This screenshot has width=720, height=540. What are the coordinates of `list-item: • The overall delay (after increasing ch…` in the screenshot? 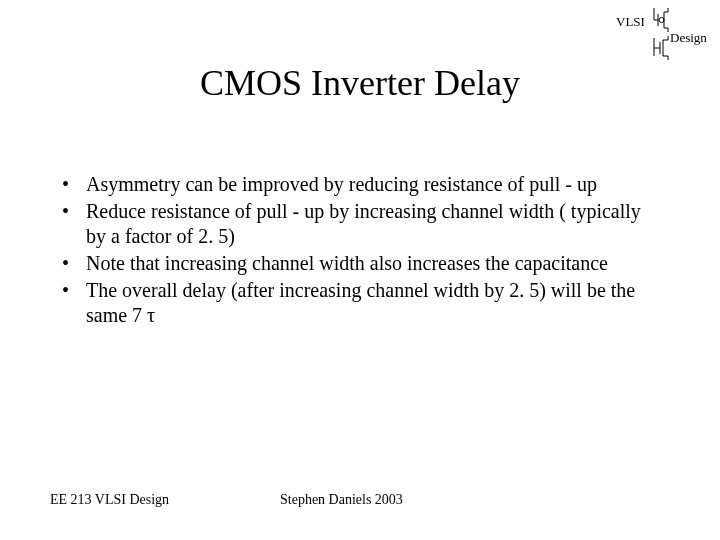 It's located at (362, 303).